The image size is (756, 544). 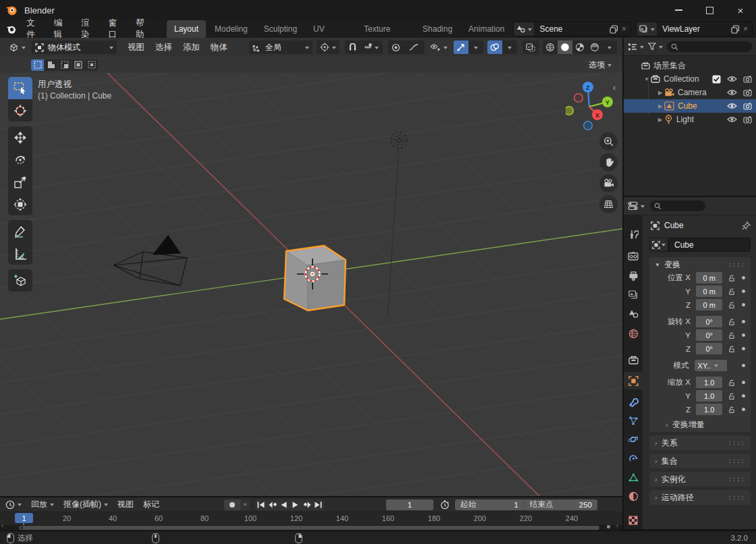 What do you see at coordinates (709, 396) in the screenshot?
I see `scale-y-field: 1.0` at bounding box center [709, 396].